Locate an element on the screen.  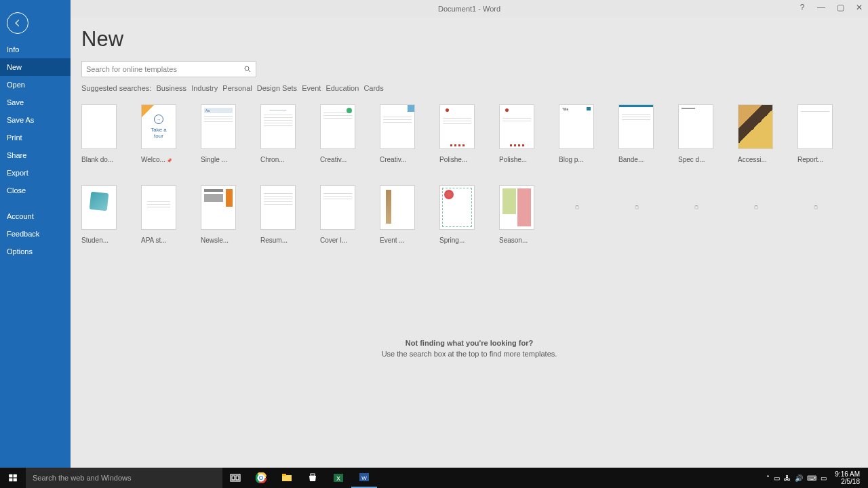
template-label: Bande... is located at coordinates (636, 160).